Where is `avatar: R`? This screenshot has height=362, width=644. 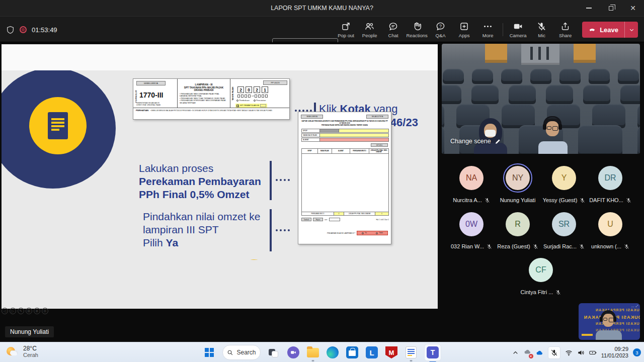
avatar: R is located at coordinates (518, 224).